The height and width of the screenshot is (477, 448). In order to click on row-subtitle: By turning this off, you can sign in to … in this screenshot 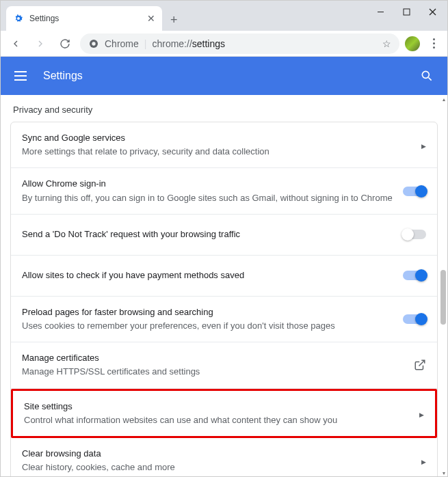, I will do `click(208, 198)`.